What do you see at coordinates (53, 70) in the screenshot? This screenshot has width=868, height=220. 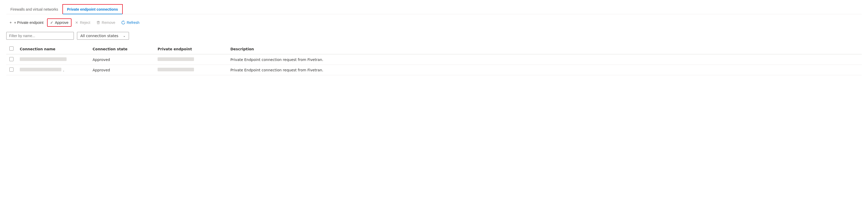 I see `row-2-connection-name: .` at bounding box center [53, 70].